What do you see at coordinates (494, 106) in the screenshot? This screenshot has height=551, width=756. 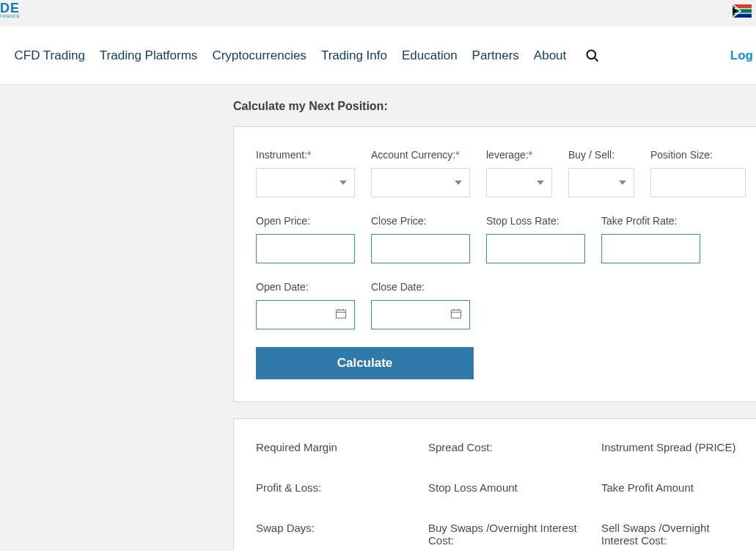 I see `page-title: Calculate my Next Position:` at bounding box center [494, 106].